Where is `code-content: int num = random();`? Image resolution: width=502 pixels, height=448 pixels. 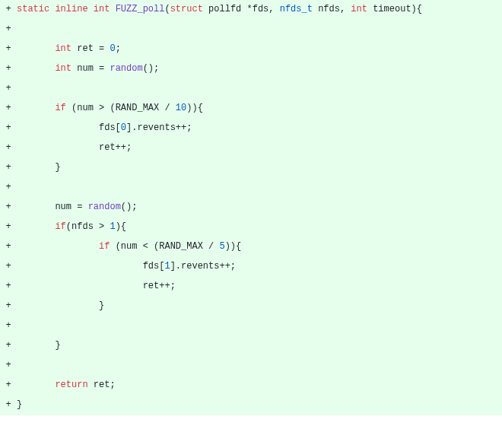
code-content: int num = random(); is located at coordinates (259, 68).